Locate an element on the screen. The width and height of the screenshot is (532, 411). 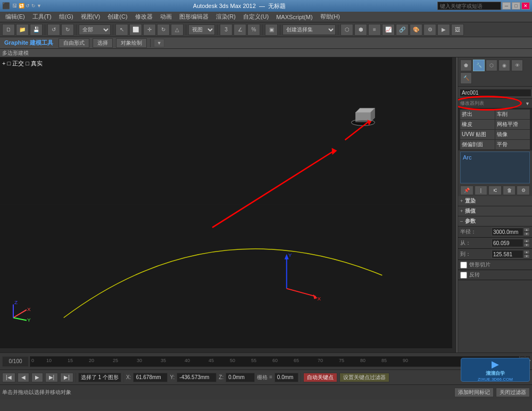
toolbar-select: ↖ is located at coordinates (122, 30).